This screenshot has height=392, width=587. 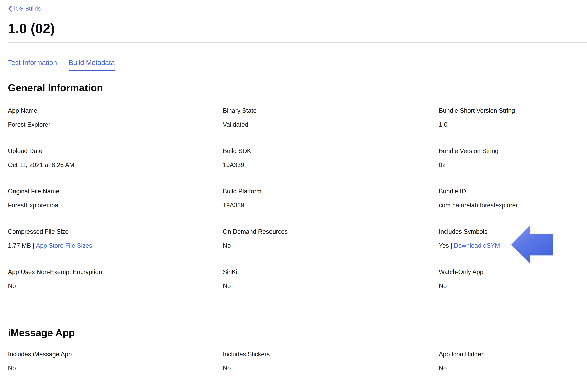 I want to click on field-row: Includes iMessage App No Includes Sticke…, so click(x=297, y=361).